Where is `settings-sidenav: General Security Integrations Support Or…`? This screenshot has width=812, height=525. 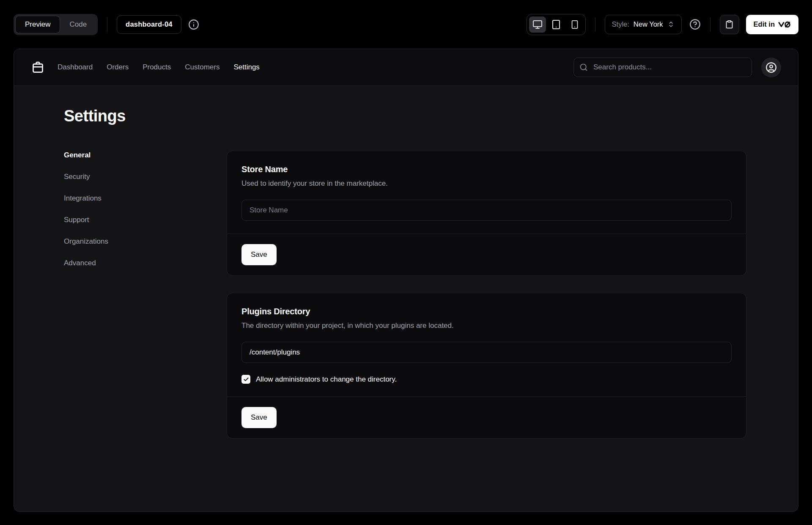 settings-sidenav: General Security Integrations Support Or… is located at coordinates (145, 294).